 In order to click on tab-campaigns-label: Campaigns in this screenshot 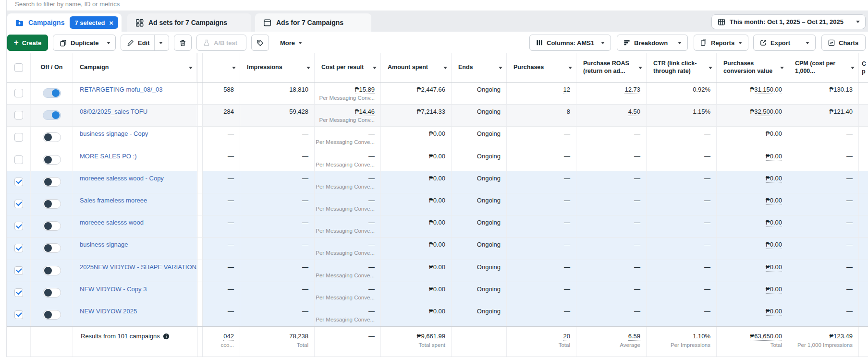, I will do `click(46, 23)`.